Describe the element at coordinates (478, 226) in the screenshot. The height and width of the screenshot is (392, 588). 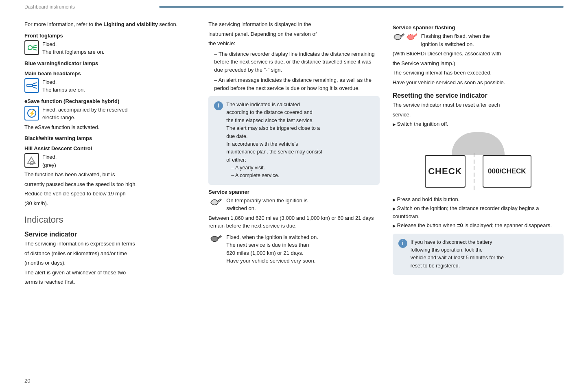
I see `step4: Release the button when =0 is displayed;…` at that location.